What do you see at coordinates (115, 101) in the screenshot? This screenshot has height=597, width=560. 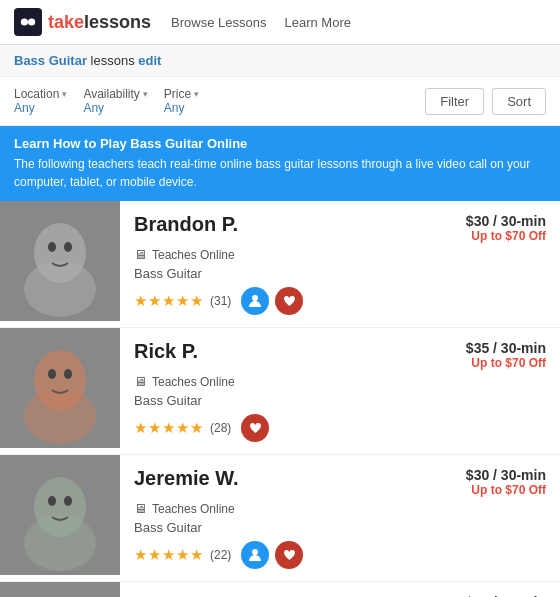 I see `availability-filter: Availability ▾ Any` at bounding box center [115, 101].